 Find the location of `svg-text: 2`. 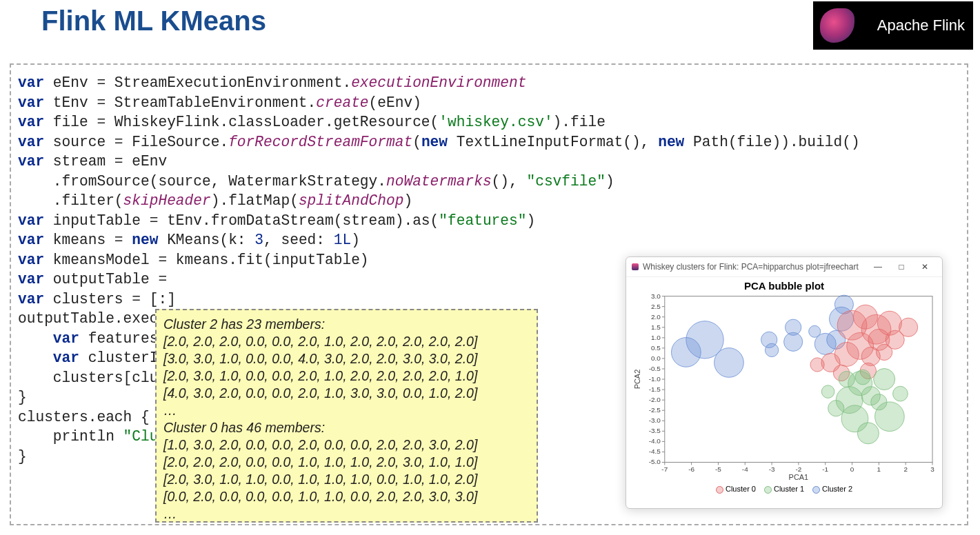

svg-text: 2 is located at coordinates (906, 469).